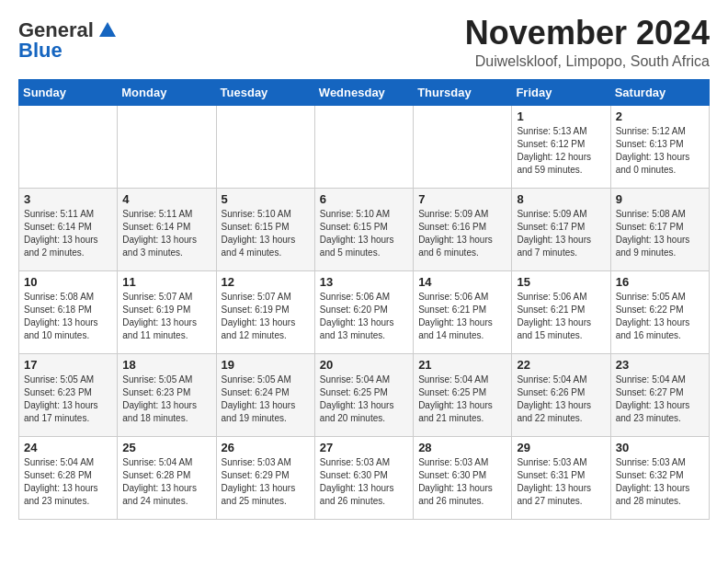 The width and height of the screenshot is (728, 563). What do you see at coordinates (364, 312) in the screenshot?
I see `calendar-week-row: 10Sunrise: 5:08 AM Sunset: 6:18 PM Dayli…` at bounding box center [364, 312].